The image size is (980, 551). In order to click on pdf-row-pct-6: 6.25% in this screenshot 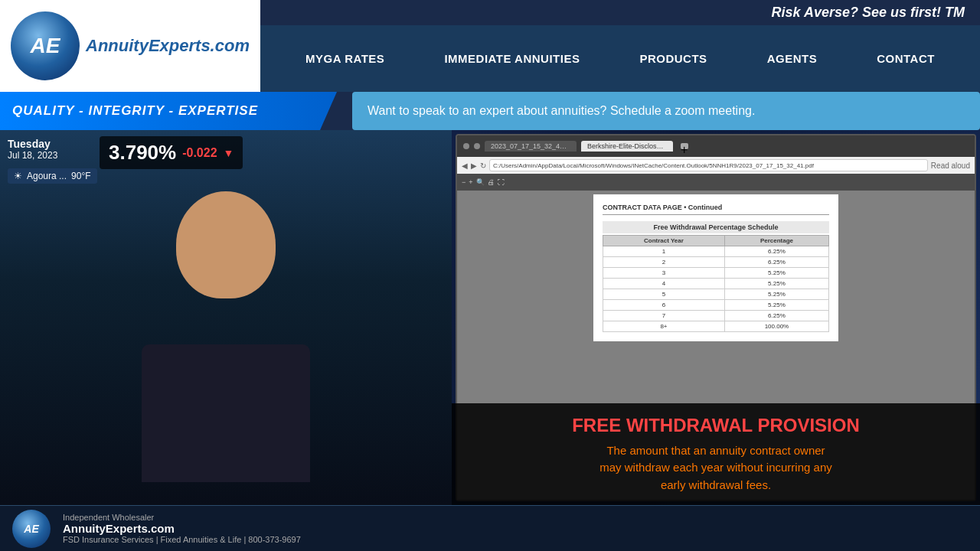, I will do `click(776, 316)`.